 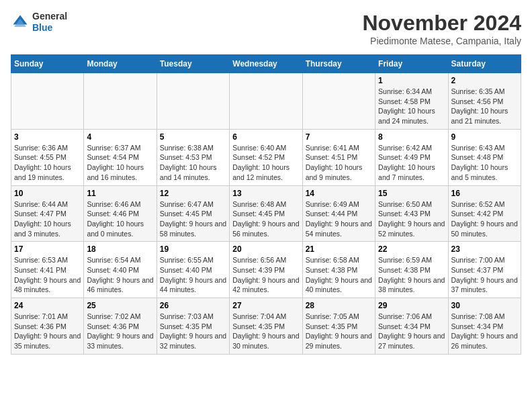 What do you see at coordinates (120, 332) in the screenshot?
I see `day-info: Sunrise: 7:02 AMSunset: 4:36 PMDaylight:…` at bounding box center [120, 332].